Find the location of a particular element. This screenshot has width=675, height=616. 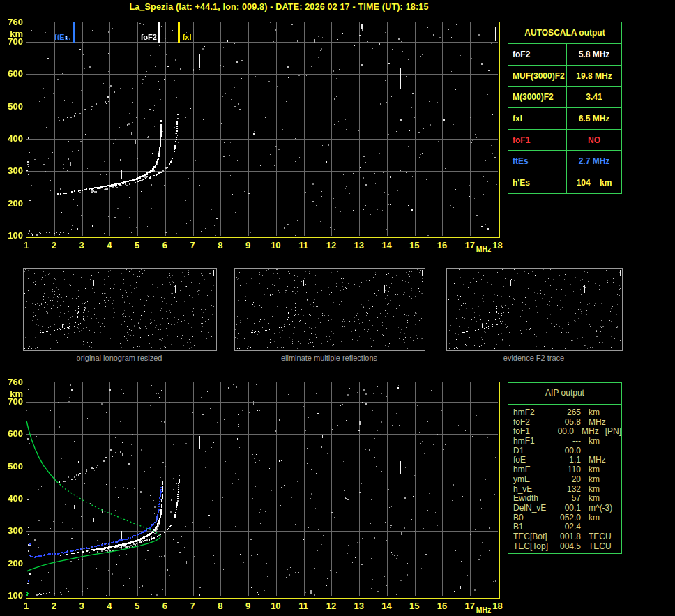

aip-param-value: 052.0 is located at coordinates (567, 518).